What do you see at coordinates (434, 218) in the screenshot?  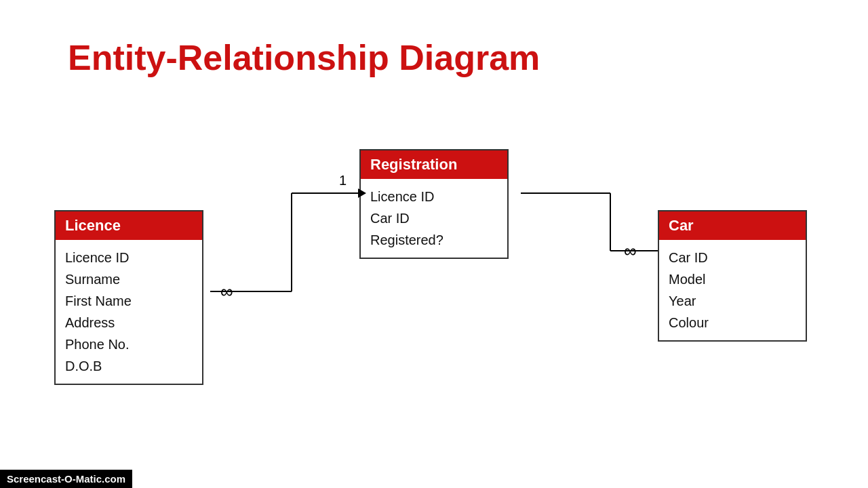 I see `registration-field-2: Car ID` at bounding box center [434, 218].